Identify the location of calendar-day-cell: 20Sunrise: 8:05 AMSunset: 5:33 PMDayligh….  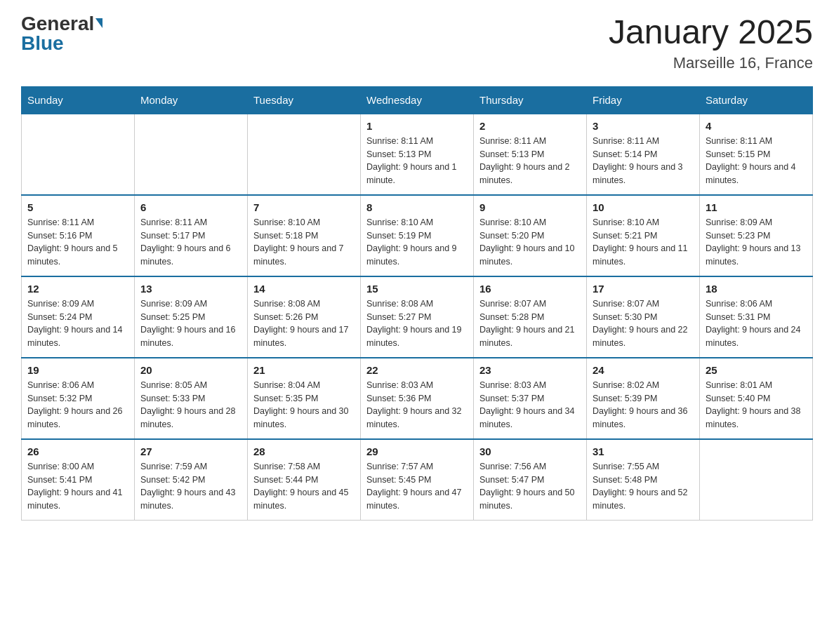
(191, 398).